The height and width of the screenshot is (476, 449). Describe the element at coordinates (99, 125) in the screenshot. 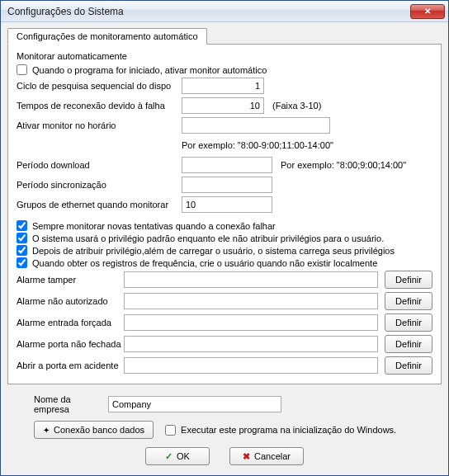

I see `activate-time-label: Ativar monitor no horário` at that location.